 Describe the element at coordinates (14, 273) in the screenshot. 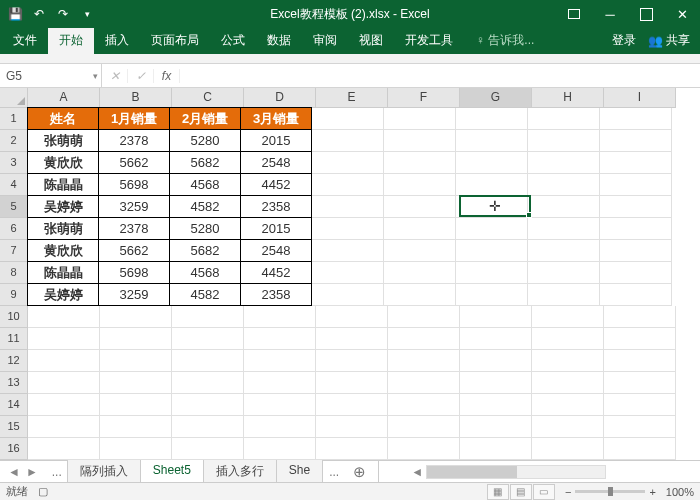

I see `row-header-8: 8` at that location.